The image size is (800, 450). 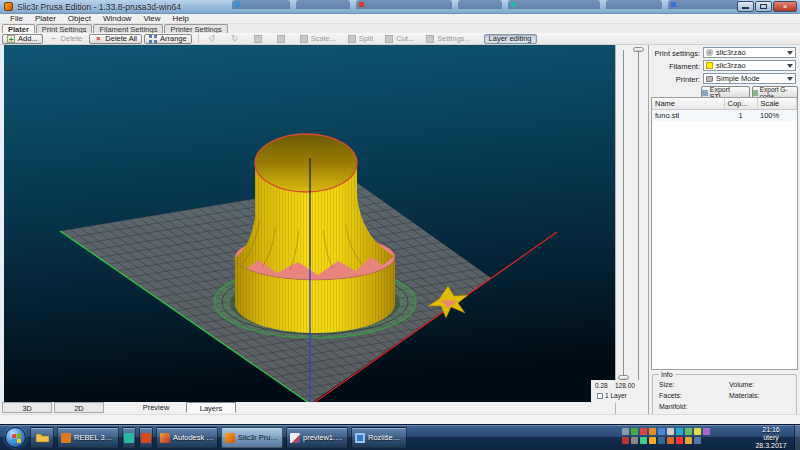 What do you see at coordinates (128, 28) in the screenshot?
I see `tab-filament-settings: Filament Settings` at bounding box center [128, 28].